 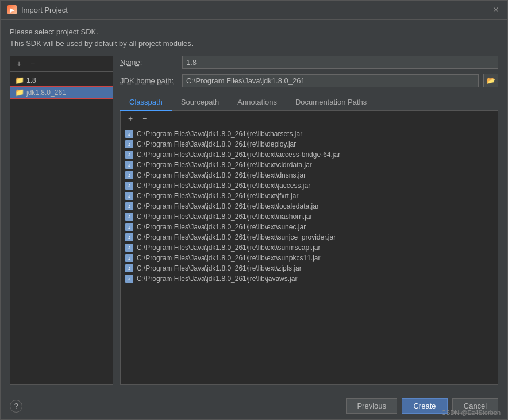 I want to click on classpath-toolbar: + −, so click(x=309, y=118).